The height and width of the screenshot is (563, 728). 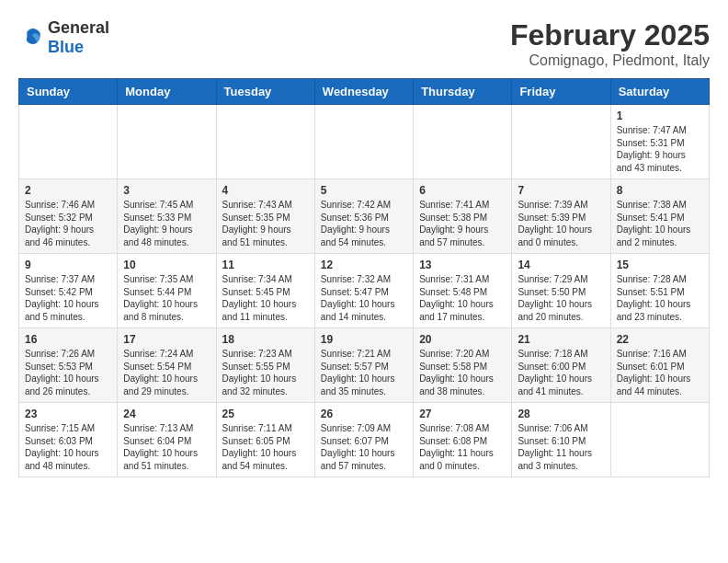 What do you see at coordinates (462, 190) in the screenshot?
I see `day-number: 6` at bounding box center [462, 190].